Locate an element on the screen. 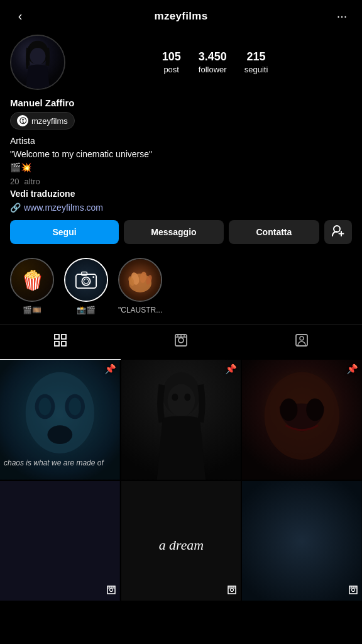  highlight-label-3: "CLAUSTR... is located at coordinates (140, 310).